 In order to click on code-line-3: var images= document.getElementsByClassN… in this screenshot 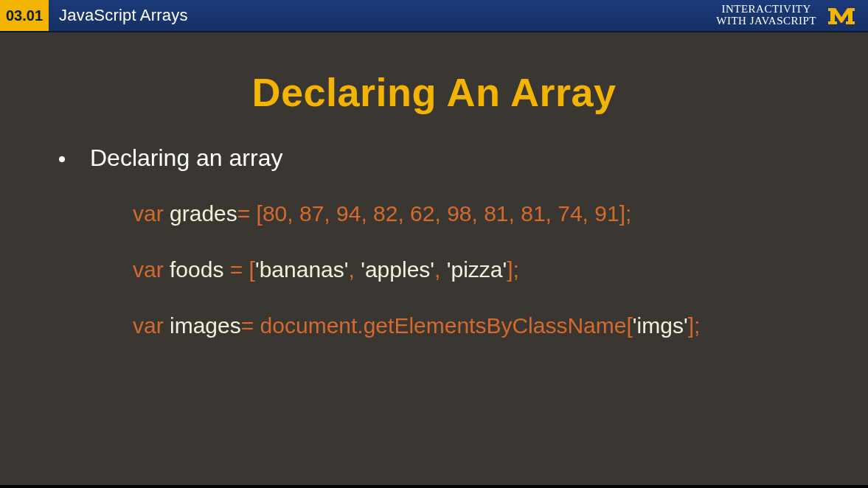, I will do `click(478, 326)`.